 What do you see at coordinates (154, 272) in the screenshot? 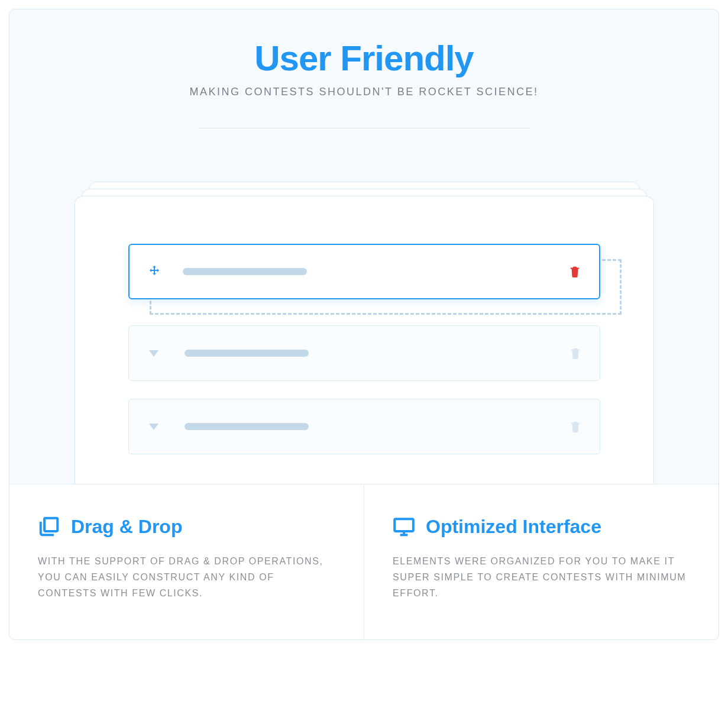
I see `move-icon` at bounding box center [154, 272].